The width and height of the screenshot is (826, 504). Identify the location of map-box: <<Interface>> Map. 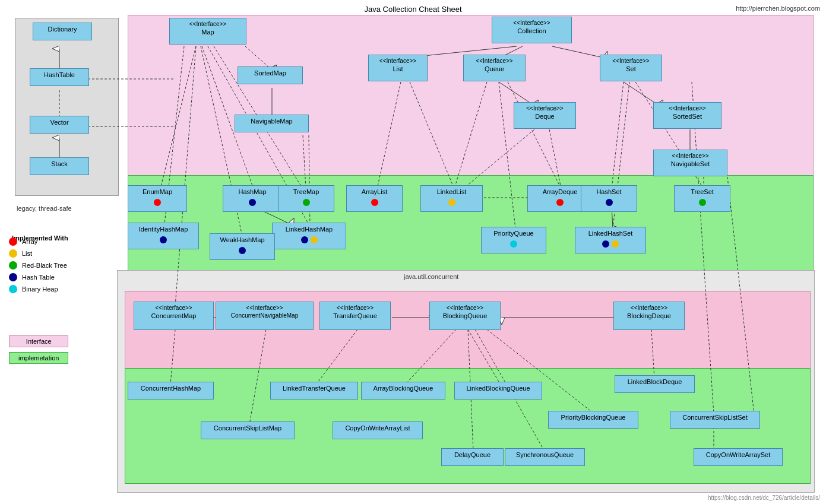
(208, 31).